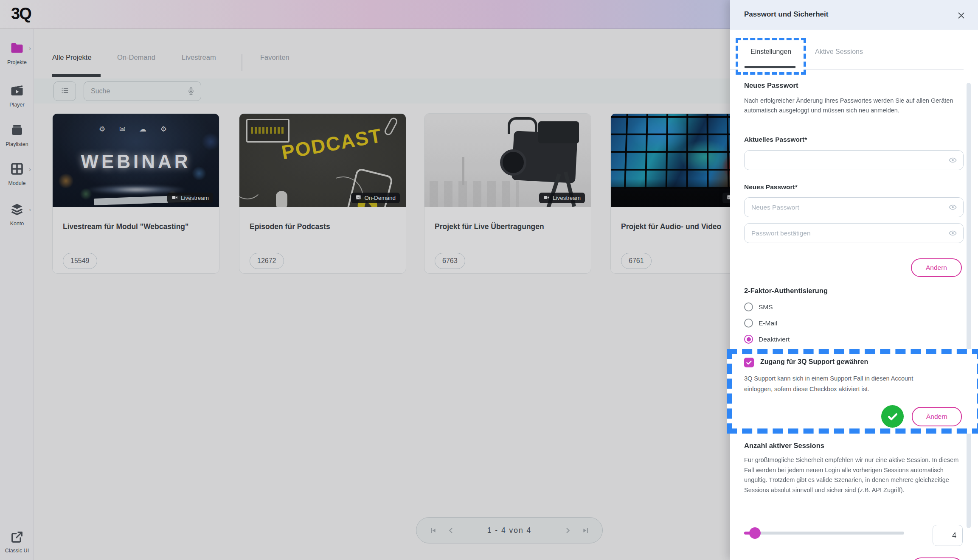  Describe the element at coordinates (17, 135) in the screenshot. I see `playlist-icon` at that location.